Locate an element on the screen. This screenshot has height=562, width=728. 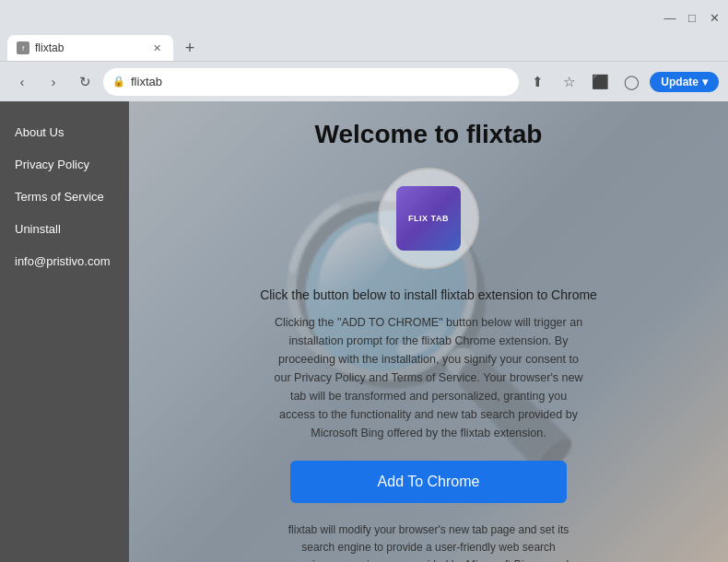
sidebar-item-email: info@pristivo.com is located at coordinates (65, 262).